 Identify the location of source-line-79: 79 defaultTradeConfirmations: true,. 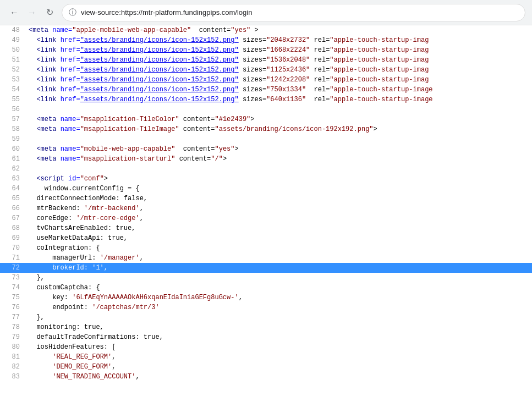
(266, 337).